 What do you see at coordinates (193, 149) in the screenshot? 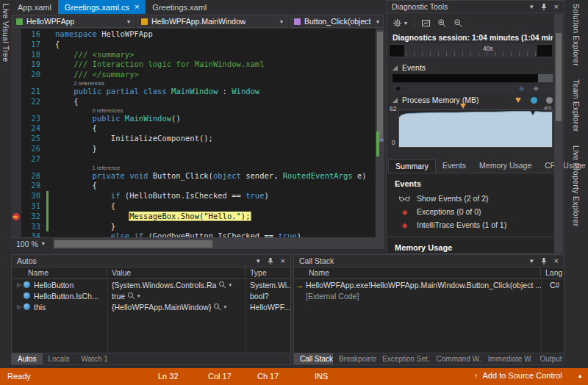
I see `code-line: 26 }` at bounding box center [193, 149].